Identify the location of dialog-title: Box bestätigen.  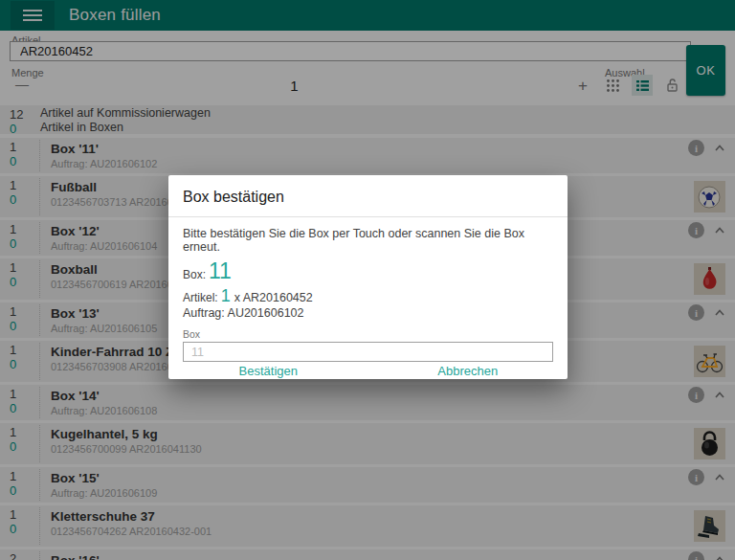
(368, 195).